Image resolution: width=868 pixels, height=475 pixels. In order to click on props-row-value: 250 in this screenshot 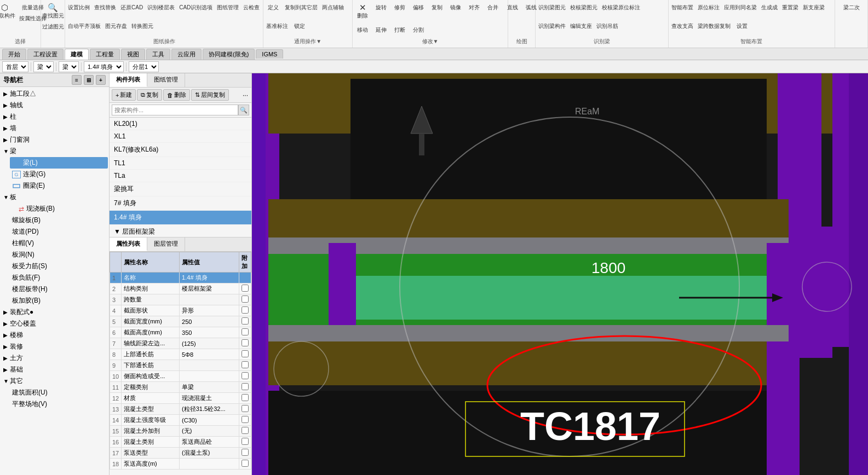, I will do `click(209, 322)`.